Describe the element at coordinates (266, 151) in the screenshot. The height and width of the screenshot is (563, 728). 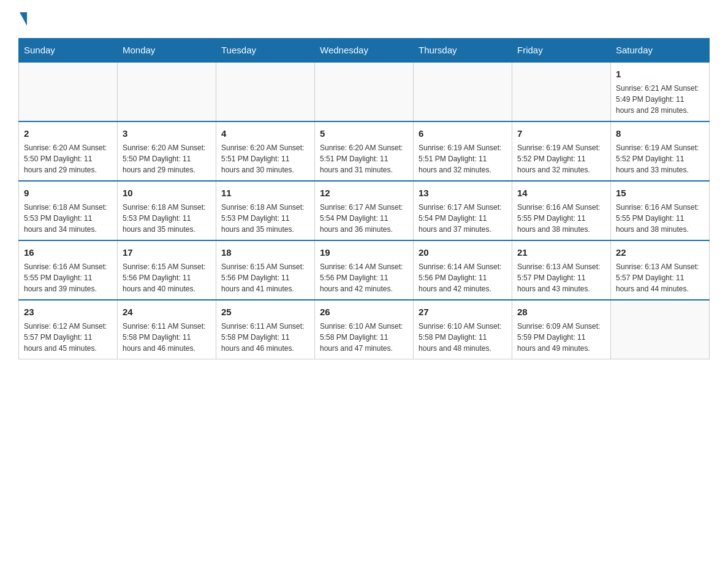
I see `calendar-cell: 4Sunrise: 6:20 AM Sunset: 5:51 PM Daylig…` at that location.